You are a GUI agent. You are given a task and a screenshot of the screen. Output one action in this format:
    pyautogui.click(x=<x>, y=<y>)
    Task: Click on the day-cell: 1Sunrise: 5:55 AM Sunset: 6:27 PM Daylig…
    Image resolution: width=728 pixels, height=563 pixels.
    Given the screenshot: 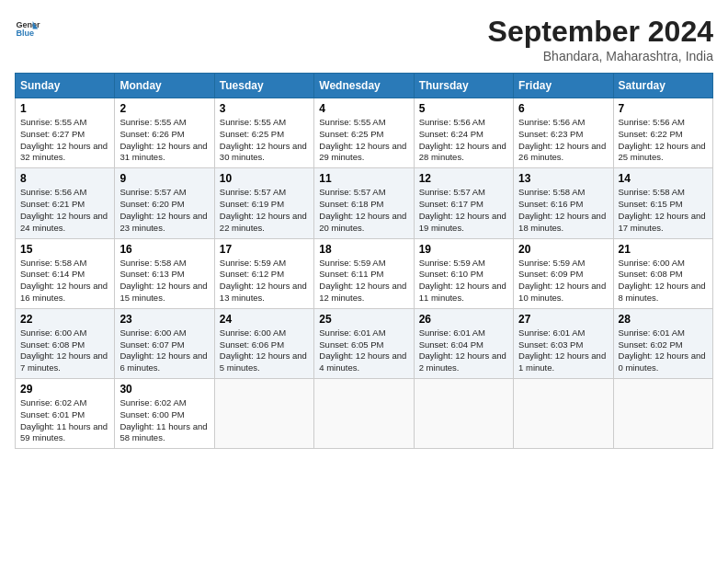 What is the action you would take?
    pyautogui.click(x=65, y=133)
    